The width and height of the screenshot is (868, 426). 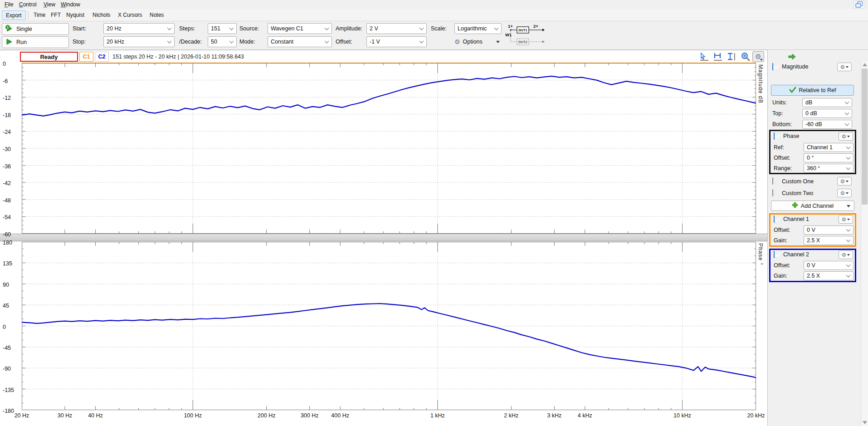 What do you see at coordinates (28, 15) in the screenshot?
I see `tabbar-separator` at bounding box center [28, 15].